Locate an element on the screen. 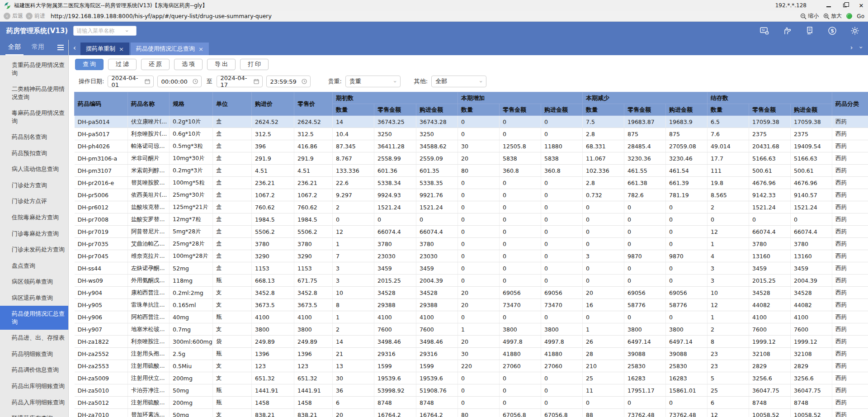 The height and width of the screenshot is (417, 868). table-row: DH-za5009注射用伏立...200mg支651.32651.3230195… is located at coordinates (471, 378).